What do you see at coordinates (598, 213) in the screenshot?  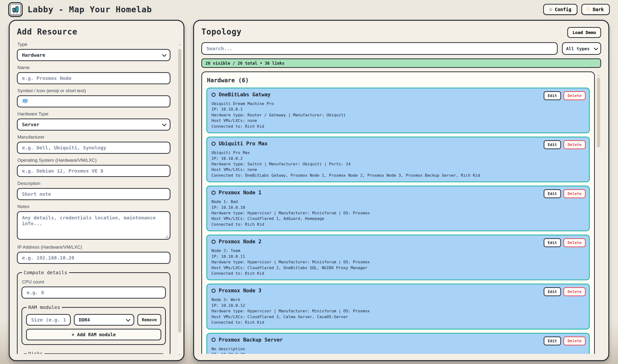 I see `topology-scrollbar` at bounding box center [598, 213].